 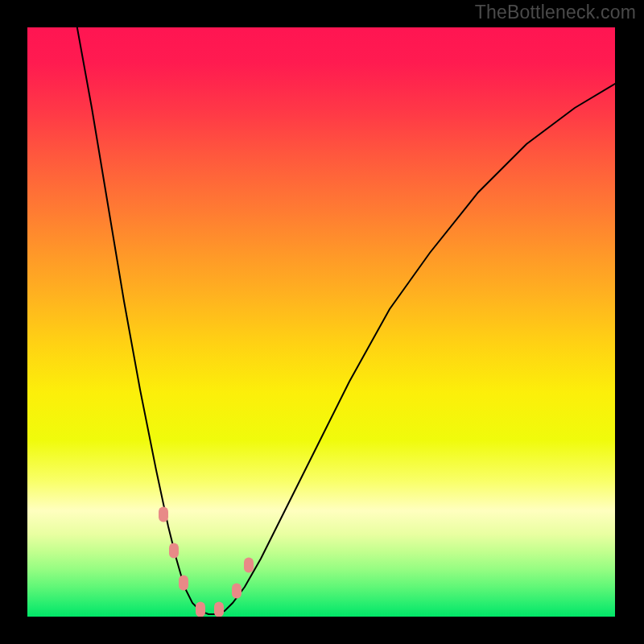 I want to click on markers-group, so click(x=206, y=562).